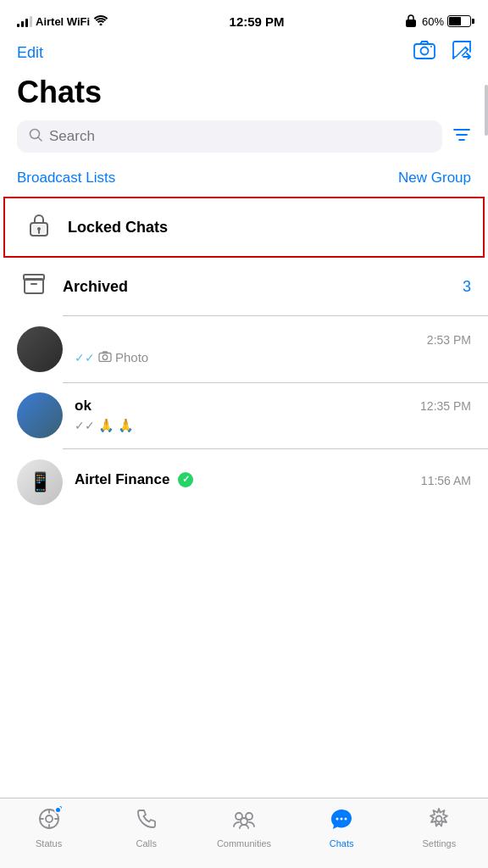 The height and width of the screenshot is (868, 488). I want to click on calls-icon, so click(147, 821).